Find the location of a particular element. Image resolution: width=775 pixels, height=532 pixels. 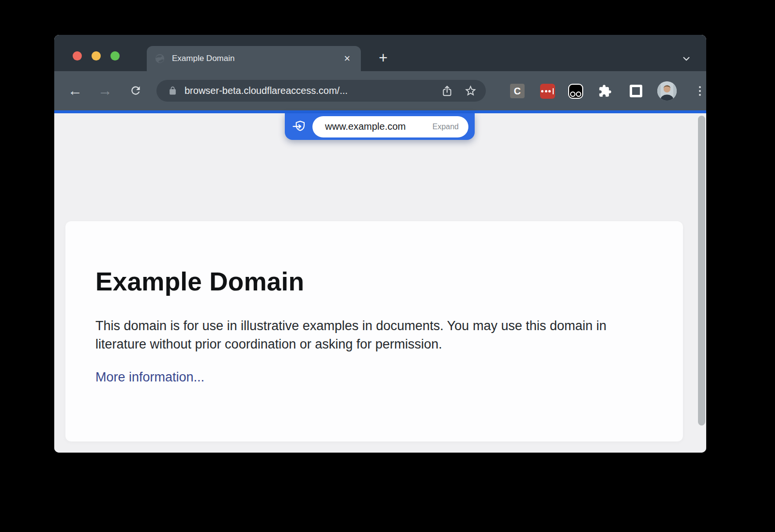

url-text: browser-beta.cloudflareaccess.com/... is located at coordinates (311, 91).